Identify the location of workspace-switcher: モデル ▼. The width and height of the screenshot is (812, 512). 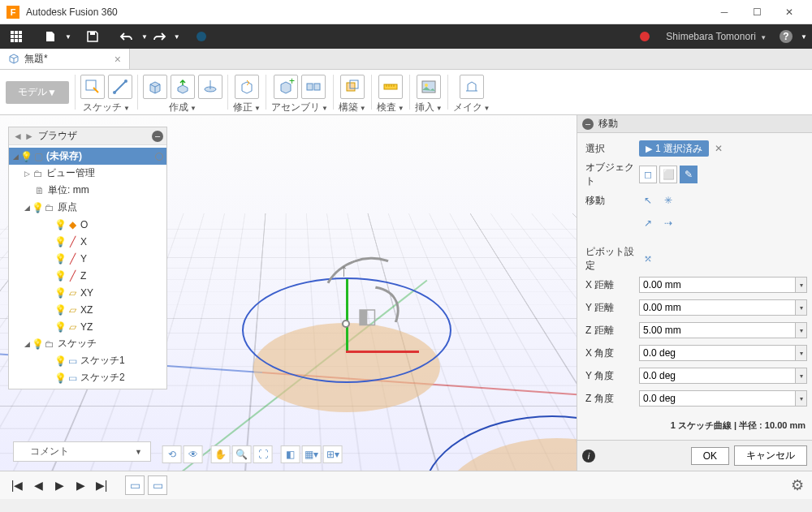
(37, 93).